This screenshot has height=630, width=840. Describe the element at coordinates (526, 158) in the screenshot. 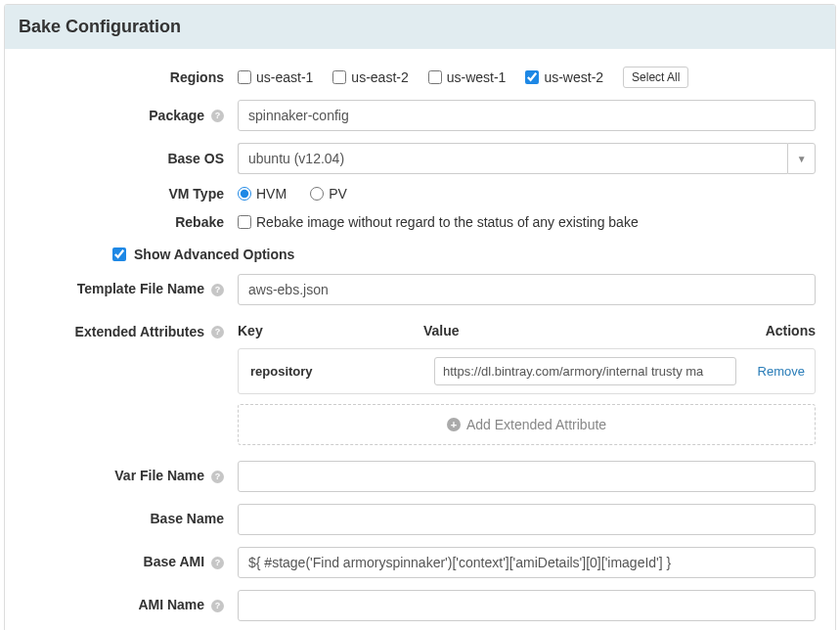

I see `baseos-select: ▼` at that location.